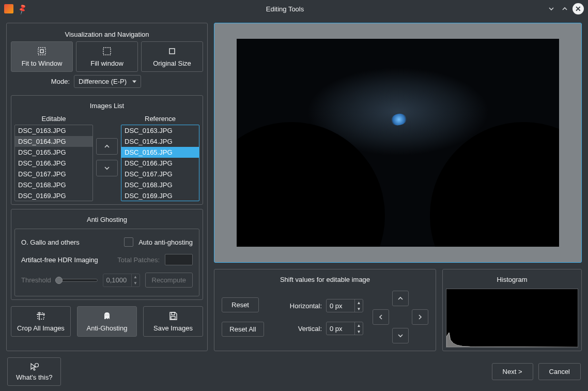 The height and width of the screenshot is (391, 588). Describe the element at coordinates (512, 310) in the screenshot. I see `histogram-panel: Histogram` at that location.